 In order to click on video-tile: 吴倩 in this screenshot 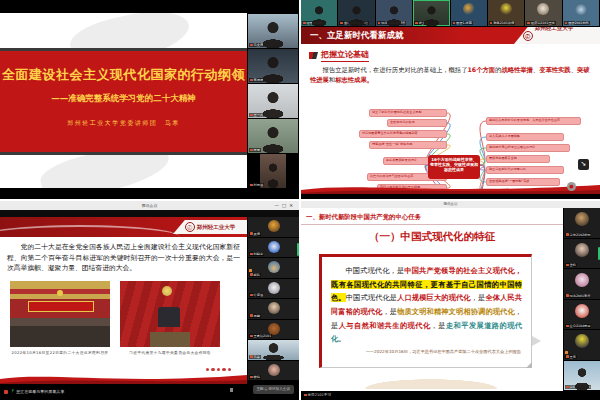, I will do `click(274, 227)`.